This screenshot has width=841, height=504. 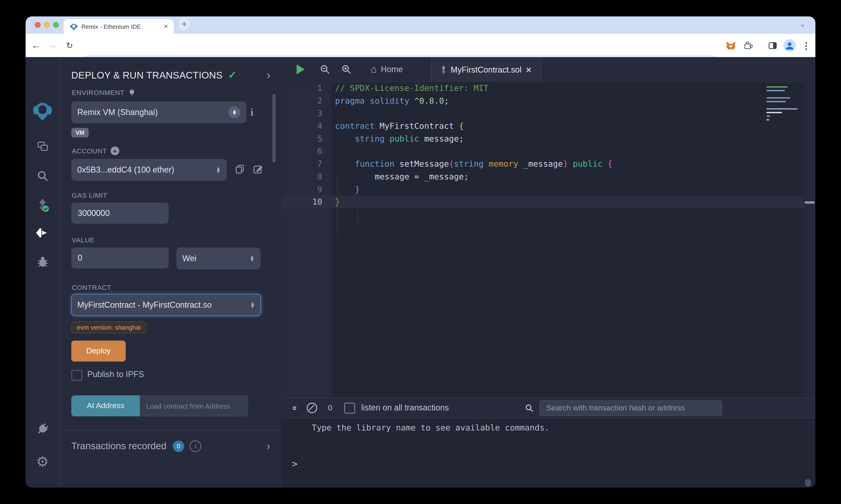 What do you see at coordinates (119, 446) in the screenshot?
I see `transactions-label: Transactions recorded` at bounding box center [119, 446].